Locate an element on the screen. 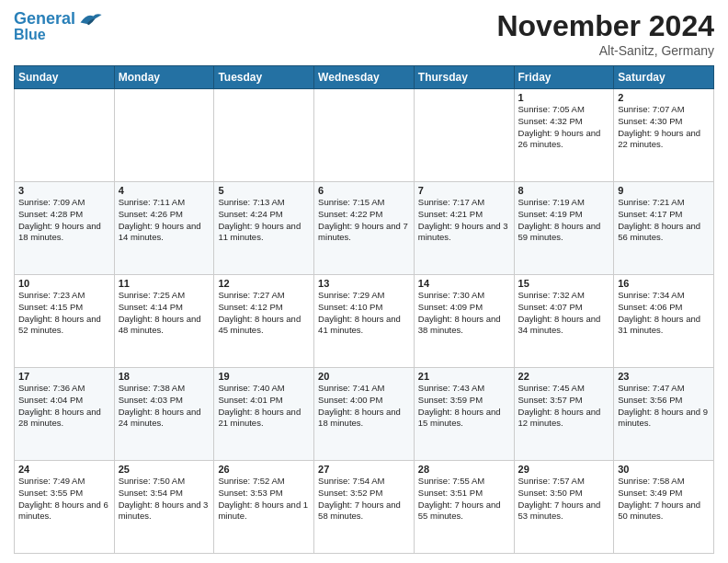 The height and width of the screenshot is (563, 728). cell-w3-d6: 23Sunrise: 7:47 AM Sunset: 3:56 PM Dayli… is located at coordinates (664, 414).